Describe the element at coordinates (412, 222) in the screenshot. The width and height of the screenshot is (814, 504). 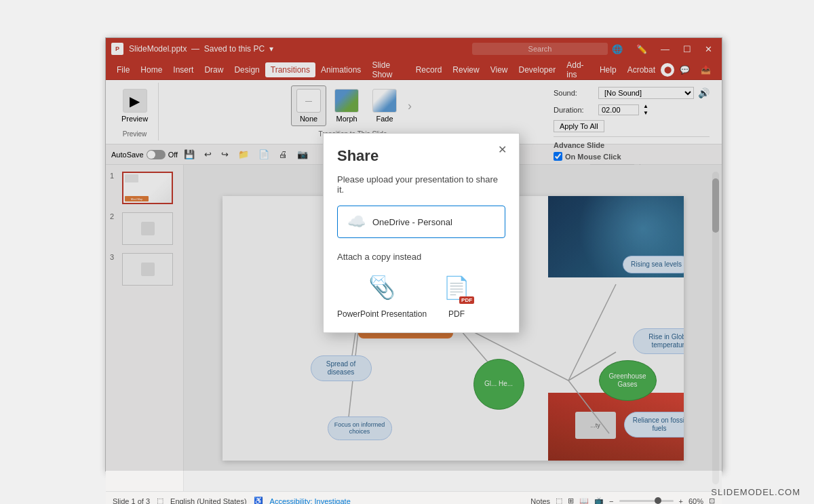
I see `onedrive-label: OneDrive - Personal` at that location.